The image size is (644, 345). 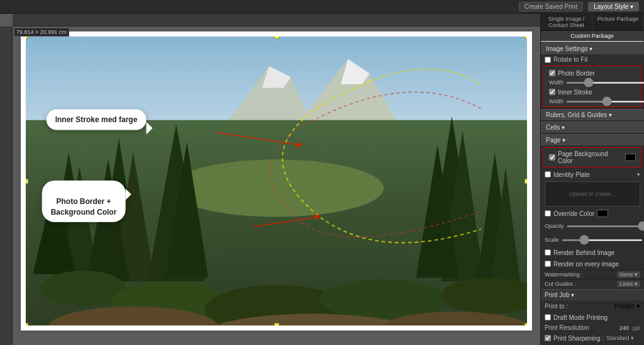 I want to click on tab-single-image: Single Image / Contact Sheet, so click(x=567, y=22).